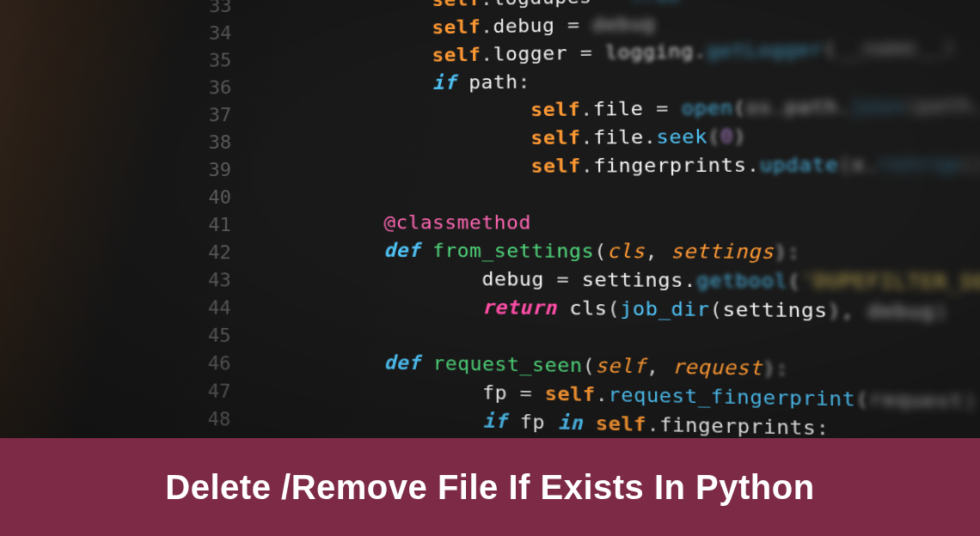 This screenshot has width=980, height=536. I want to click on line-number: 47, so click(215, 392).